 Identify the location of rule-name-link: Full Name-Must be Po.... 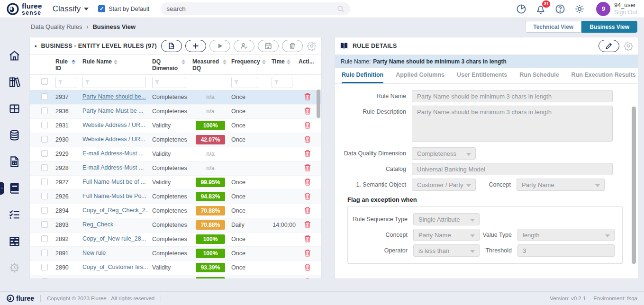
(115, 196).